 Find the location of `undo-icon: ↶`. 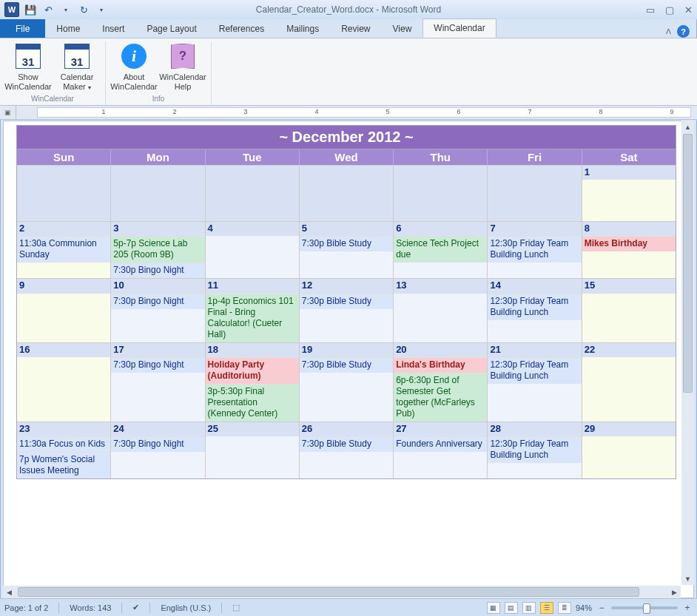

undo-icon: ↶ is located at coordinates (48, 10).